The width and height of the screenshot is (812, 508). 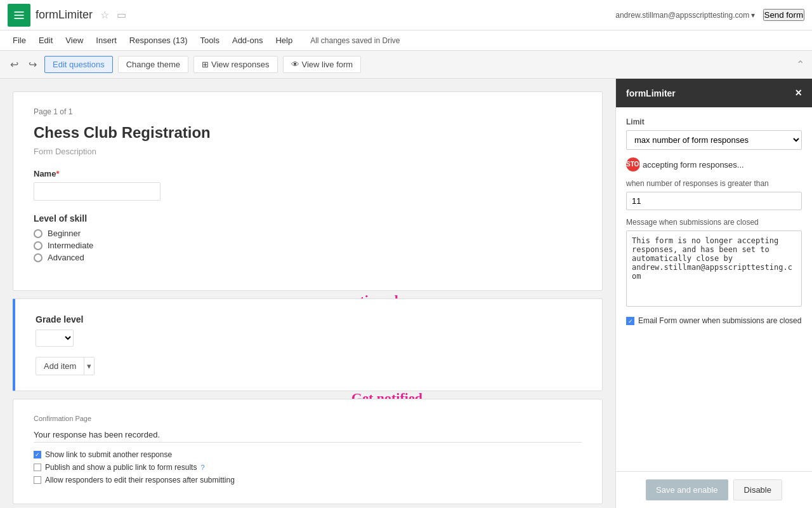 What do you see at coordinates (14, 65) in the screenshot?
I see `undo-button: ↩` at bounding box center [14, 65].